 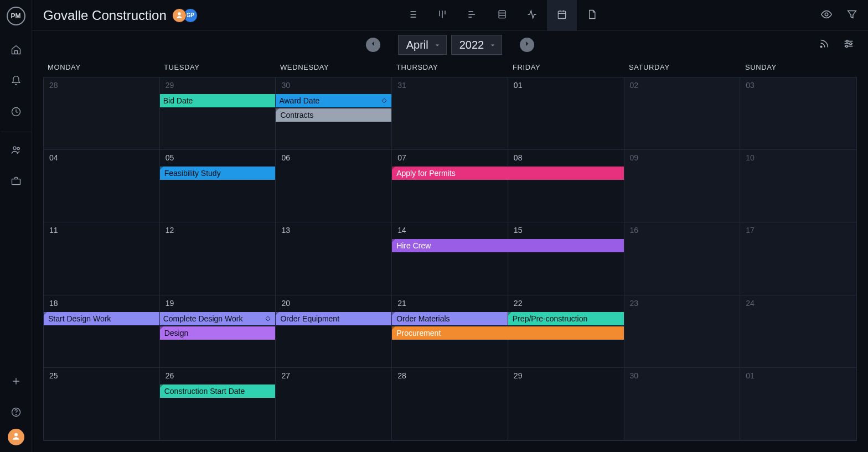 I want to click on calendar-cell: 14Hire Crew, so click(x=450, y=259).